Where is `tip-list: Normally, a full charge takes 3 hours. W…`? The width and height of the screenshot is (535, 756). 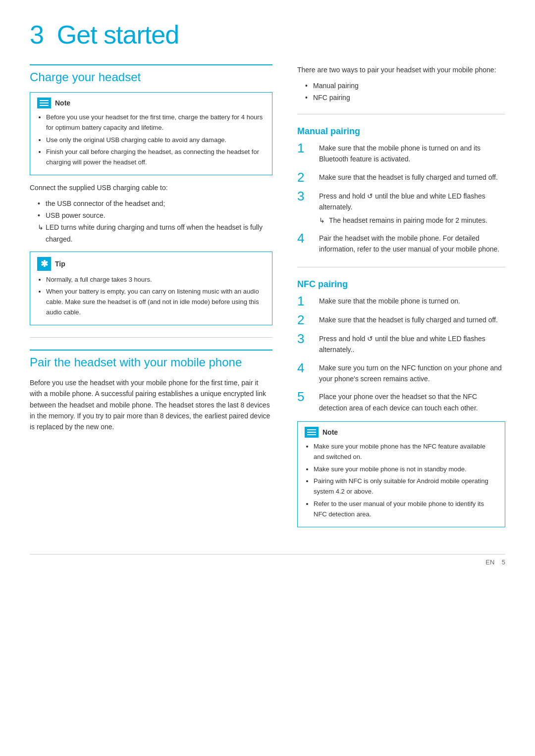 tip-list: Normally, a full charge takes 3 hours. W… is located at coordinates (151, 296).